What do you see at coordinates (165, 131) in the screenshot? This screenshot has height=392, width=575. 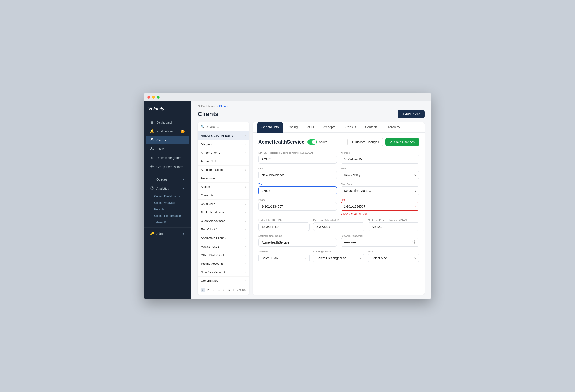 I see `sidebar-item-label: Notifications` at bounding box center [165, 131].